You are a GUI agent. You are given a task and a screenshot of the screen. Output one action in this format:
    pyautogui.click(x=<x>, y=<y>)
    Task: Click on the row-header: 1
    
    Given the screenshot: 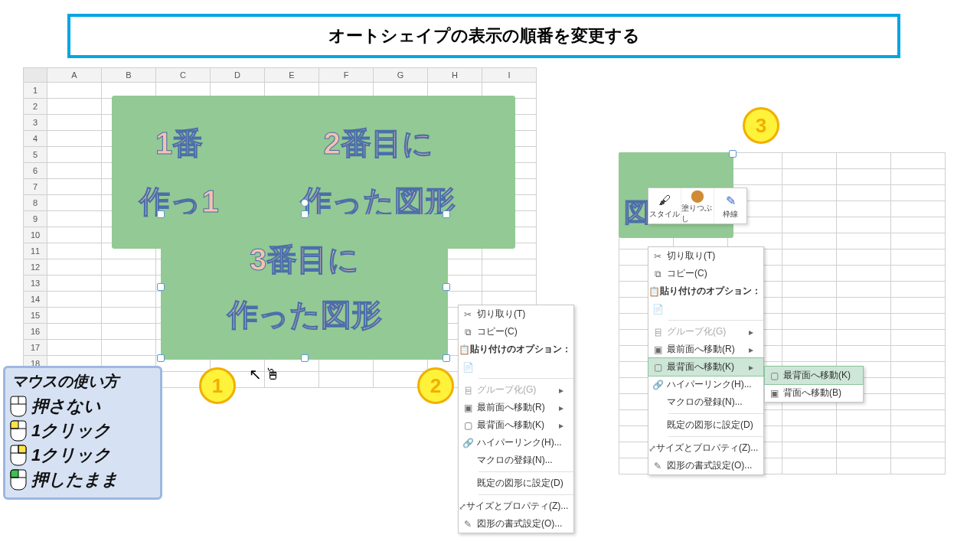 What is the action you would take?
    pyautogui.click(x=35, y=90)
    